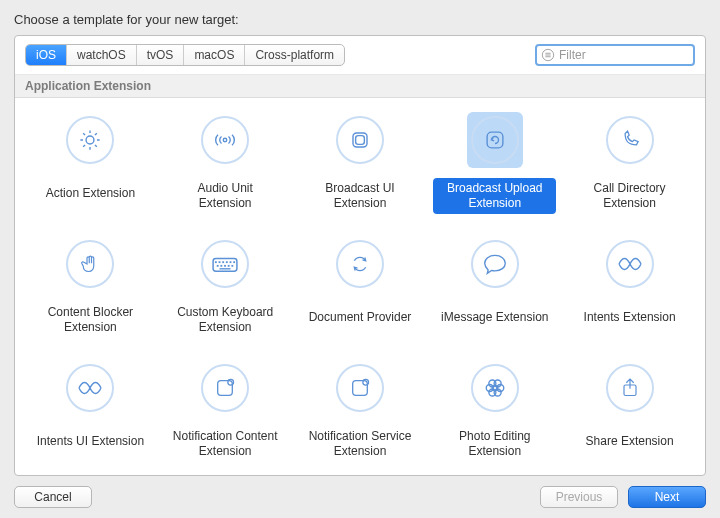 The width and height of the screenshot is (720, 518). What do you see at coordinates (185, 55) in the screenshot?
I see `platform-segmented-control: iOSwatchOStvOSmacOSCross-platform` at bounding box center [185, 55].